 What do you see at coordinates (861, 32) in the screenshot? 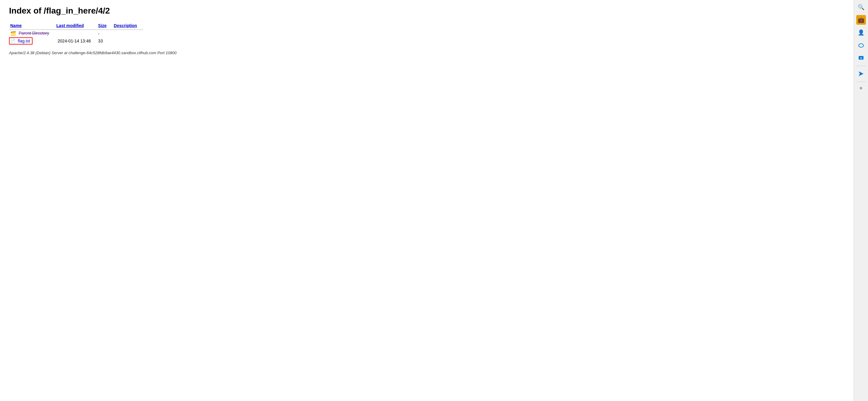
I see `person-sidebar-icon: 👤` at bounding box center [861, 32].